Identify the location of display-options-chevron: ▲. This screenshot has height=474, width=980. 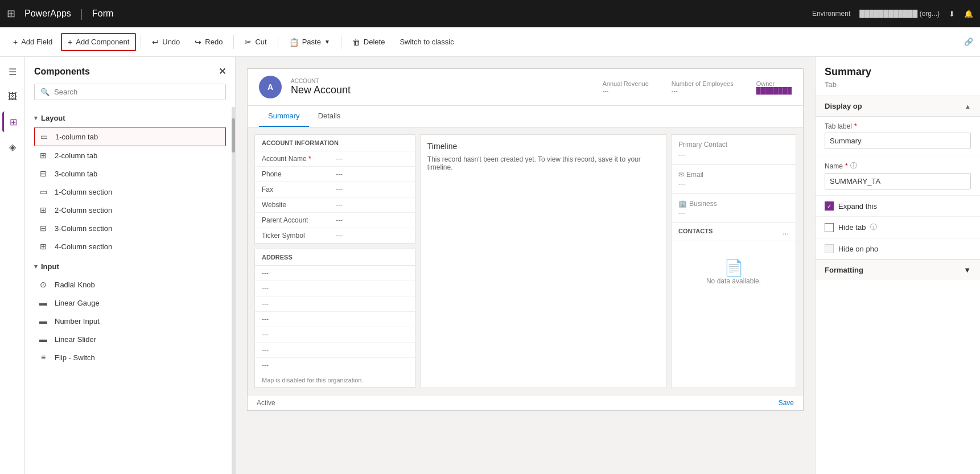
(967, 106).